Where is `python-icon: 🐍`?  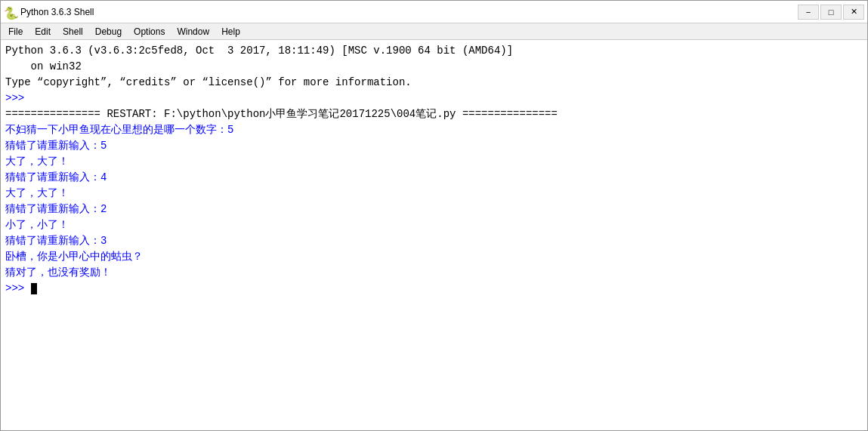
python-icon: 🐍 is located at coordinates (10, 12).